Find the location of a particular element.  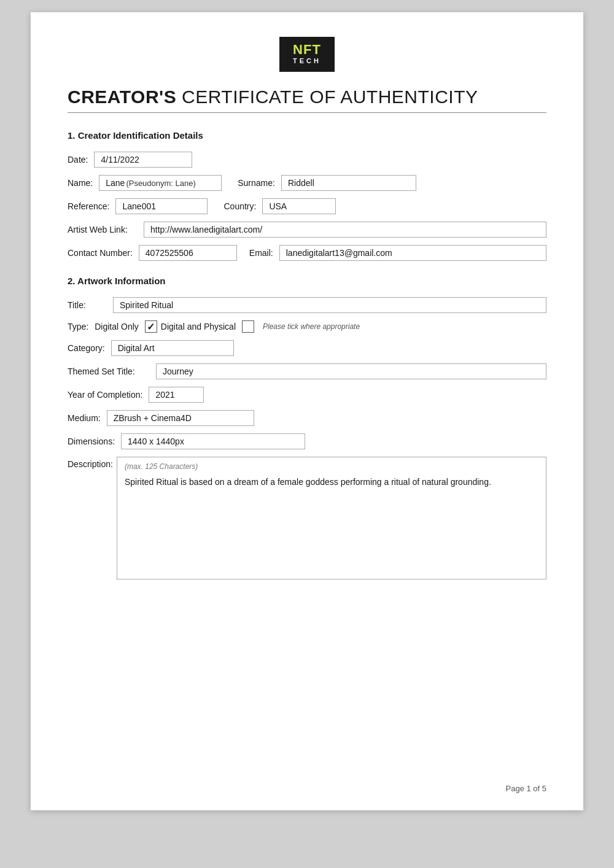

name-value: Lane is located at coordinates (115, 183).